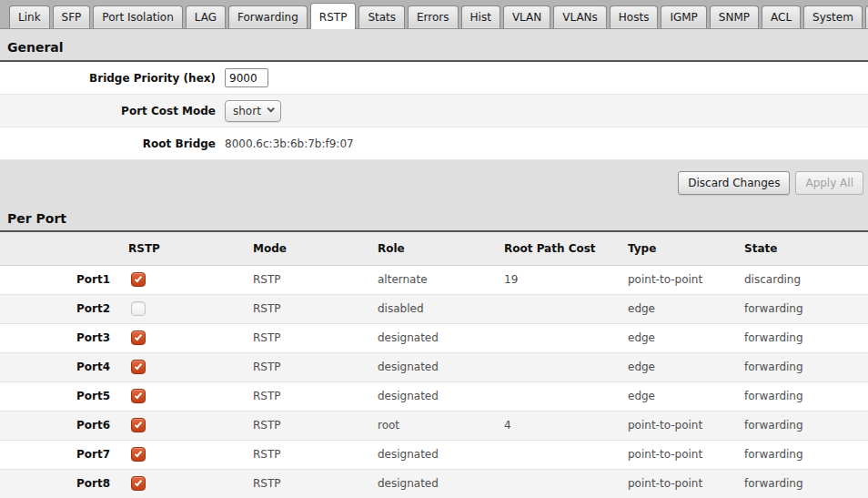 This screenshot has width=868, height=498. I want to click on tab-vlans: VLANs, so click(580, 16).